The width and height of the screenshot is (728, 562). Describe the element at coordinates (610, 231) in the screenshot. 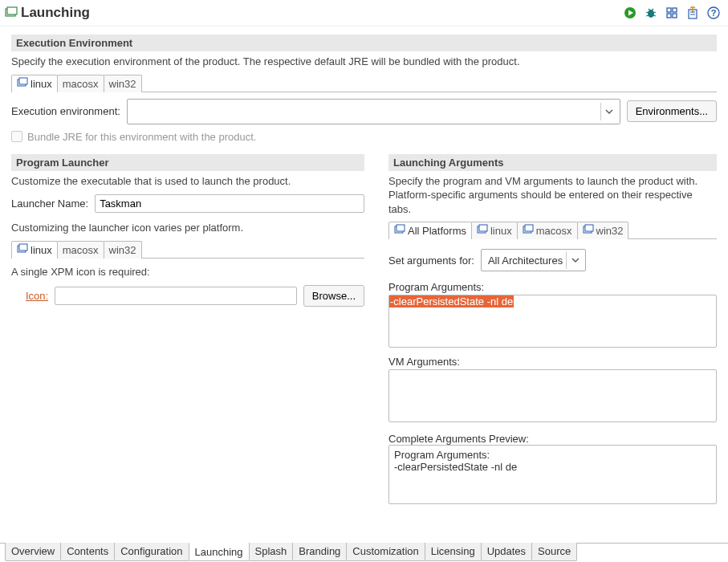

I see `tab-label: win32` at that location.